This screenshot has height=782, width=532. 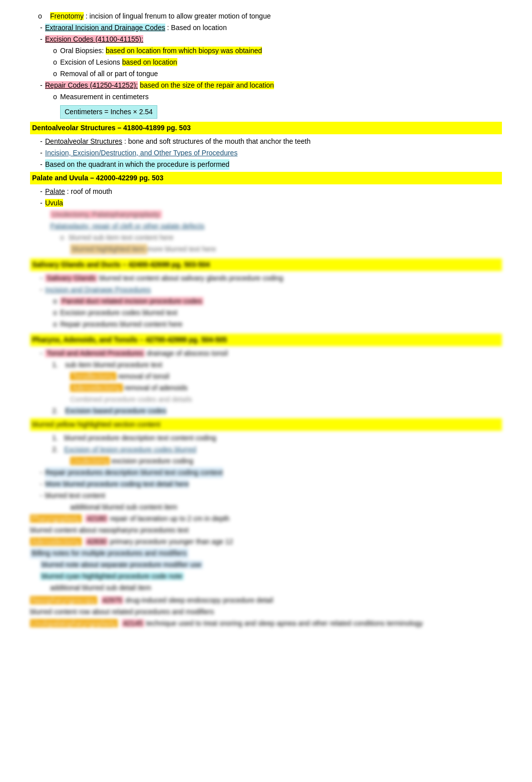 What do you see at coordinates (266, 290) in the screenshot?
I see `list-item-blurred: - Incision and Drainage Procedures` at bounding box center [266, 290].